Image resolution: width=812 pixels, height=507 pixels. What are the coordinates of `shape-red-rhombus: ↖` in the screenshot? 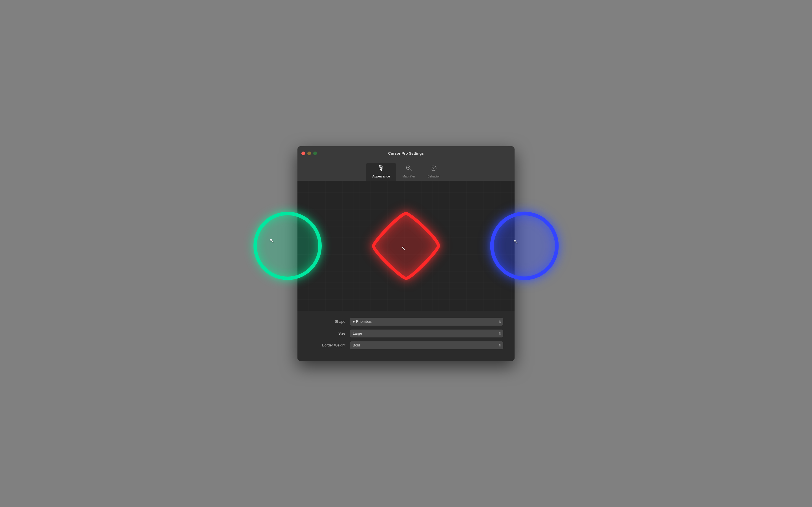 It's located at (406, 246).